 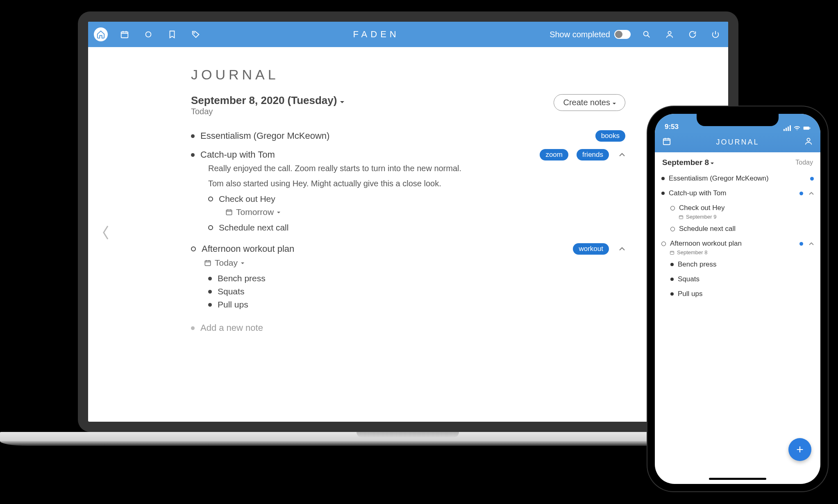 I want to click on tag-workout: workout, so click(x=591, y=249).